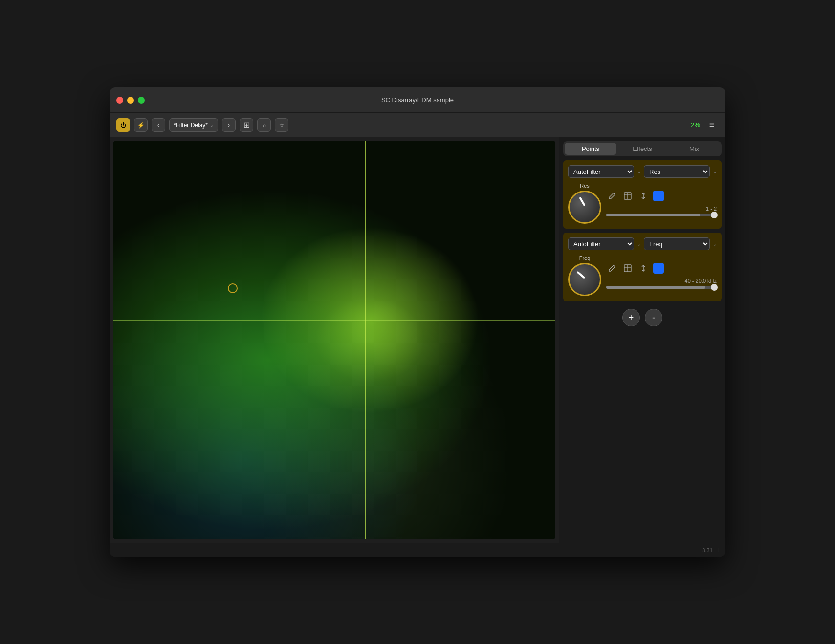 The width and height of the screenshot is (835, 644). I want to click on bottom-buttons: + -, so click(642, 318).